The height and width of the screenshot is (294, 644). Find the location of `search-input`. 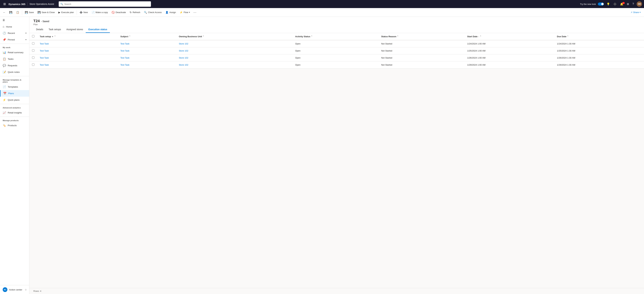

search-input is located at coordinates (107, 4).